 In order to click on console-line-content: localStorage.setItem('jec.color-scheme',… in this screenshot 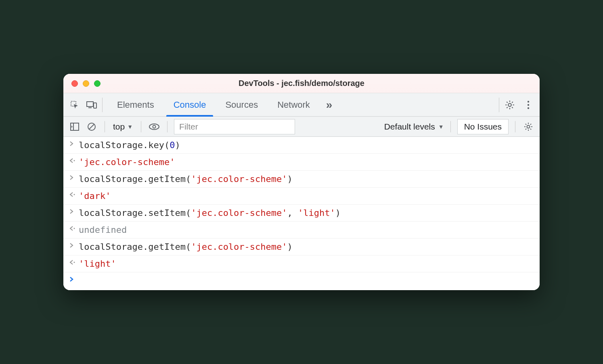, I will do `click(306, 213)`.